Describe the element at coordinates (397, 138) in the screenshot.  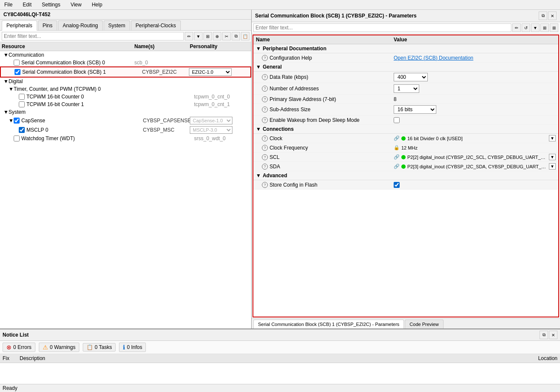
I see `clock-link-icon: 🔗` at that location.